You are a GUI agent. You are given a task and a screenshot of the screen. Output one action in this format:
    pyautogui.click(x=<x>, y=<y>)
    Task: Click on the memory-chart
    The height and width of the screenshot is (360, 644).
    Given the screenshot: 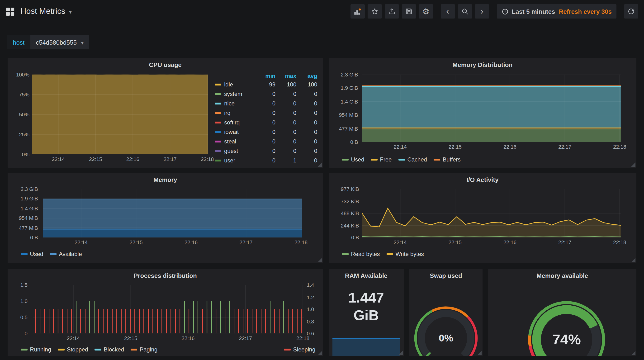 What is the action you would take?
    pyautogui.click(x=172, y=213)
    